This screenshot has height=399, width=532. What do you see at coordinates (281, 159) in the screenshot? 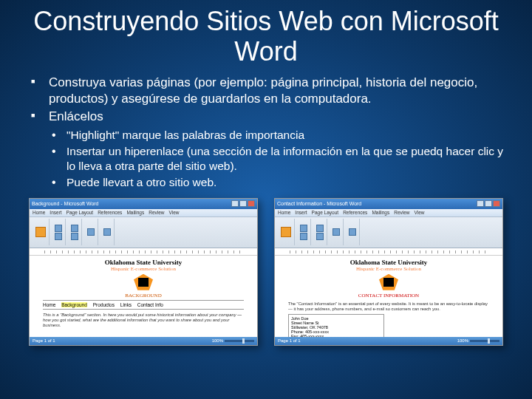
I see `sub-bullet-2: Insertar un hiperenlace (una sección de …` at bounding box center [281, 159].